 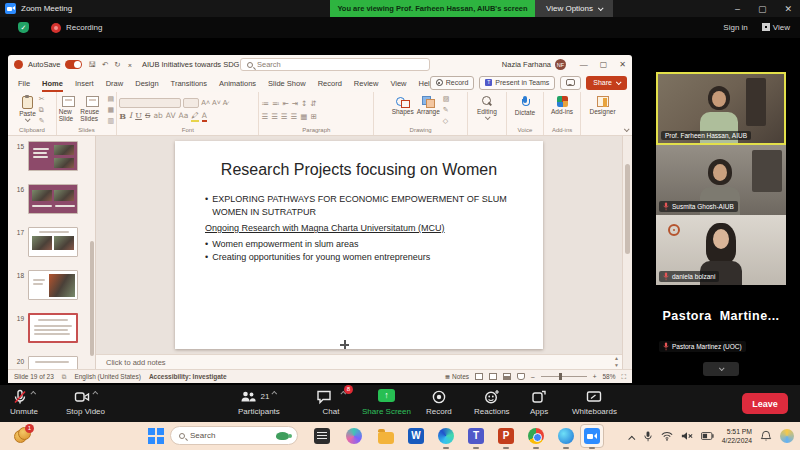 What do you see at coordinates (52, 252) in the screenshot?
I see `slide-thumbnail-panel: 15 16 17` at bounding box center [52, 252].